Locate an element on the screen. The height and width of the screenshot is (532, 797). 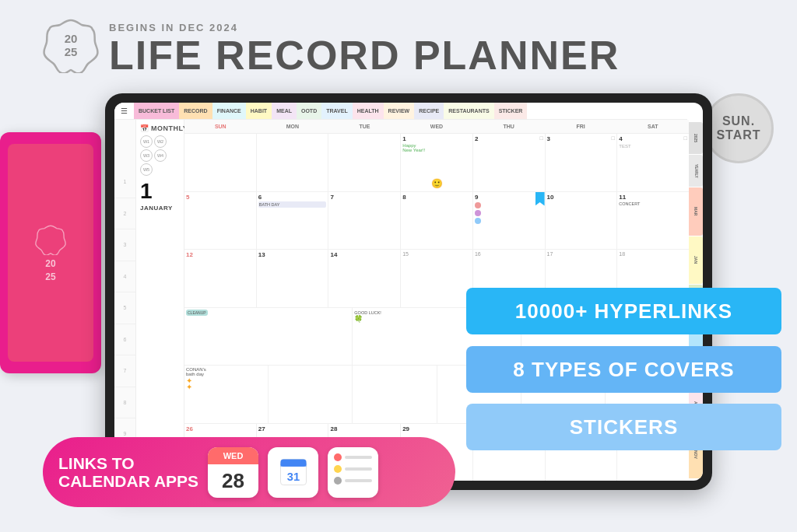
start-label: START is located at coordinates (738, 135).